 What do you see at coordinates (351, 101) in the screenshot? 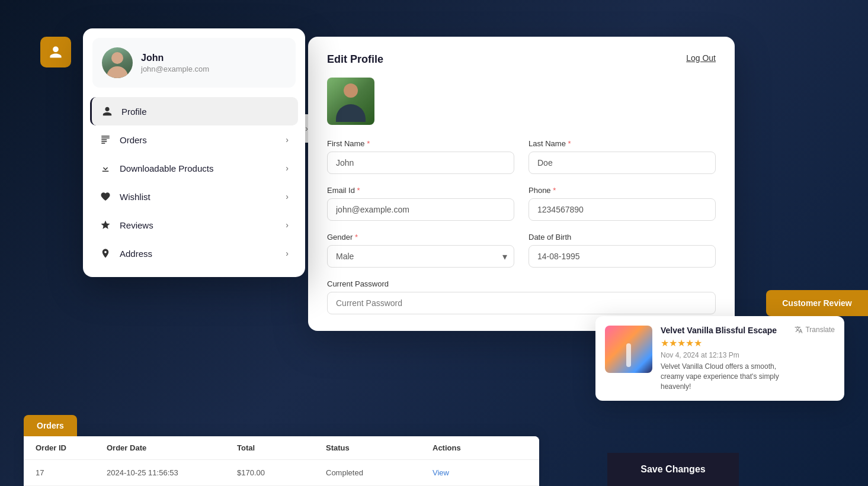
I see `profile-photo` at bounding box center [351, 101].